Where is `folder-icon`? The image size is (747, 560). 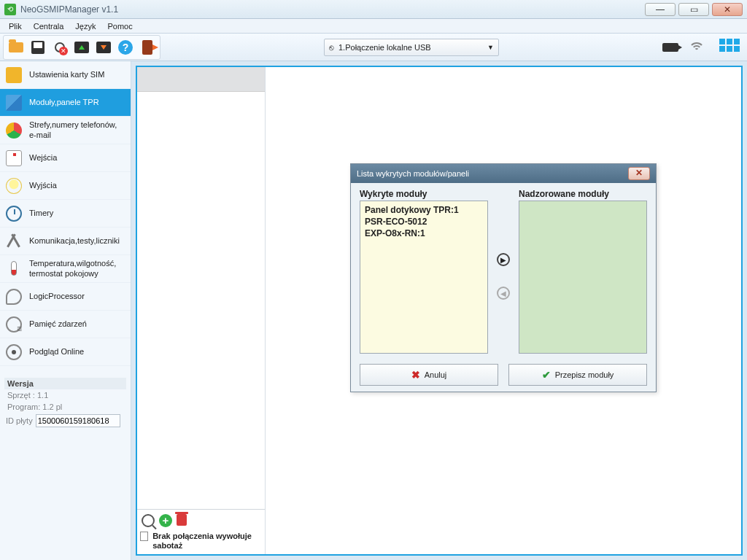
folder-icon is located at coordinates (16, 47).